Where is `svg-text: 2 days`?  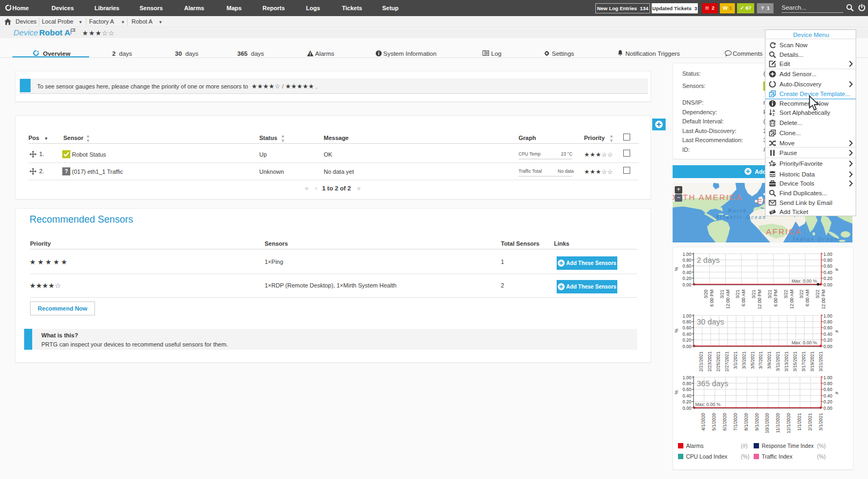 svg-text: 2 days is located at coordinates (709, 260).